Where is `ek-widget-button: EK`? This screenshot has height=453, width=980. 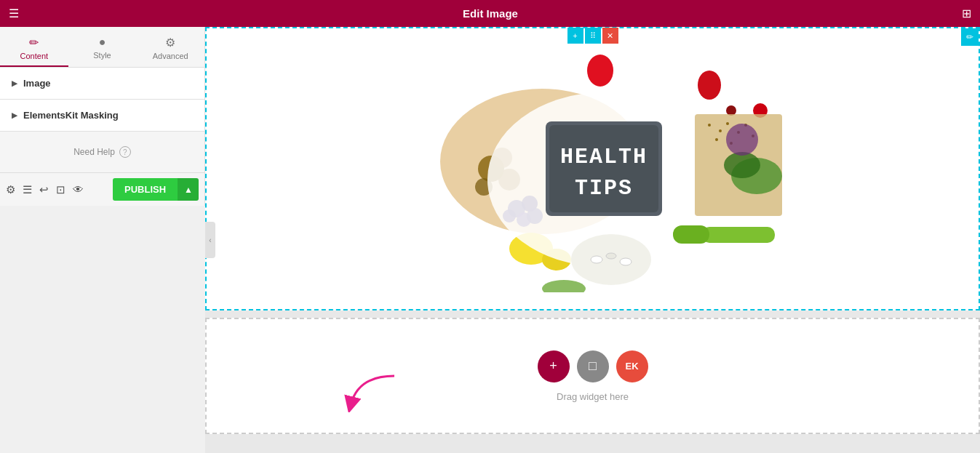
ek-widget-button: EK is located at coordinates (632, 366).